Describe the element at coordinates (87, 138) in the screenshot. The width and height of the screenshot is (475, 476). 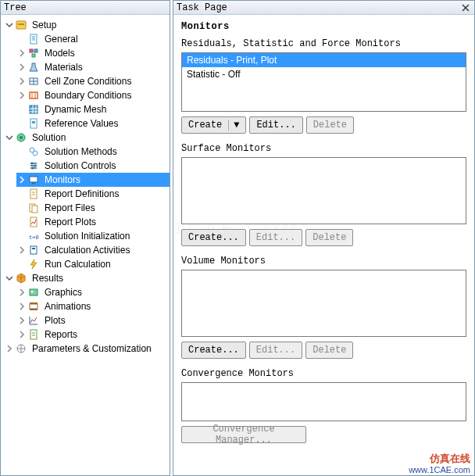
I see `tree-solution: Solution` at that location.